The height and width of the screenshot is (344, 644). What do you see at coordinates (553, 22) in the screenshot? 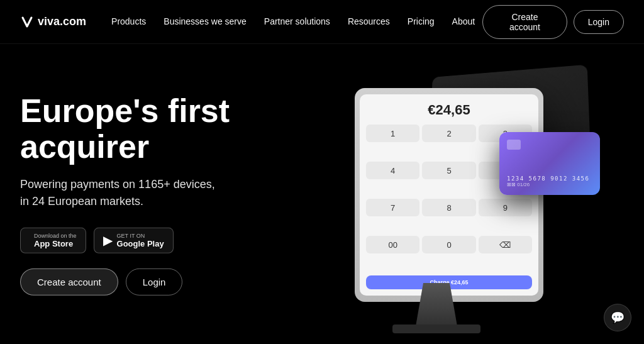
I see `nav-actions: Create account Login` at bounding box center [553, 22].